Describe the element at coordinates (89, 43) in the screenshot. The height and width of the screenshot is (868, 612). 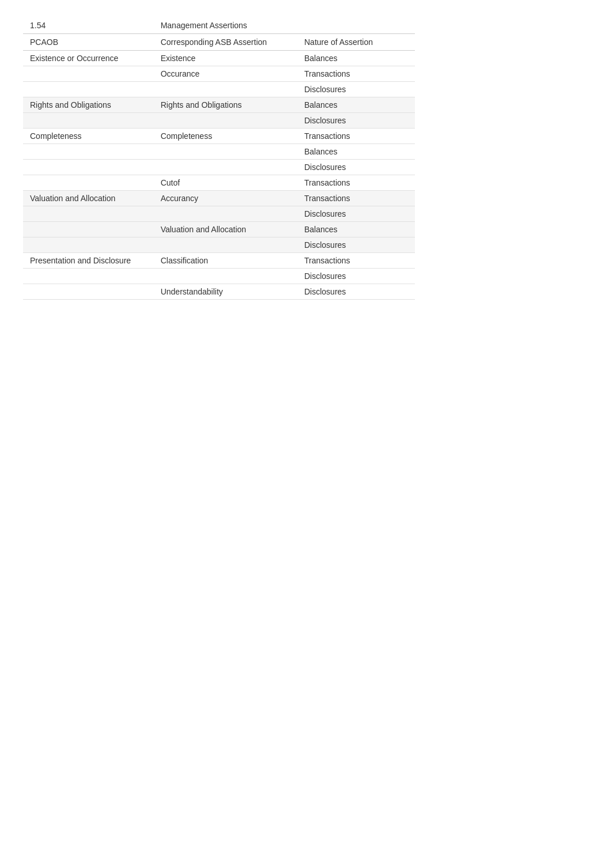
I see `subheader-pcaob: PCAOB` at that location.